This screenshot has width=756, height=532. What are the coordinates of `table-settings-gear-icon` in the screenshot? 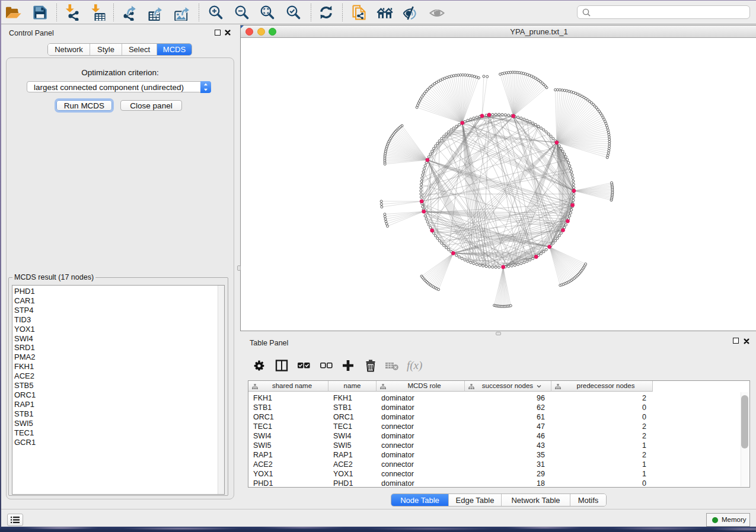 It's located at (259, 366).